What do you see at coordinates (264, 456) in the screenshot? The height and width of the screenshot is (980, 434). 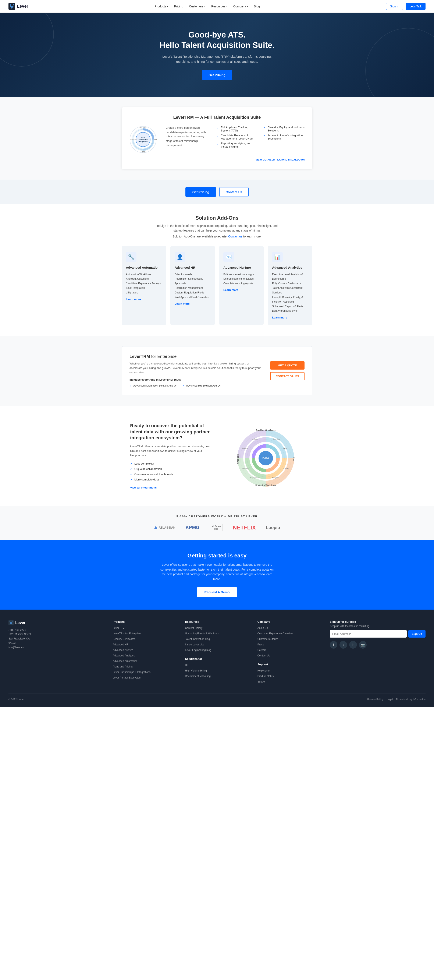 I see `integrations-diagram: DATA Pre-Hire Workflows Post-Hire Workfl…` at bounding box center [264, 456].